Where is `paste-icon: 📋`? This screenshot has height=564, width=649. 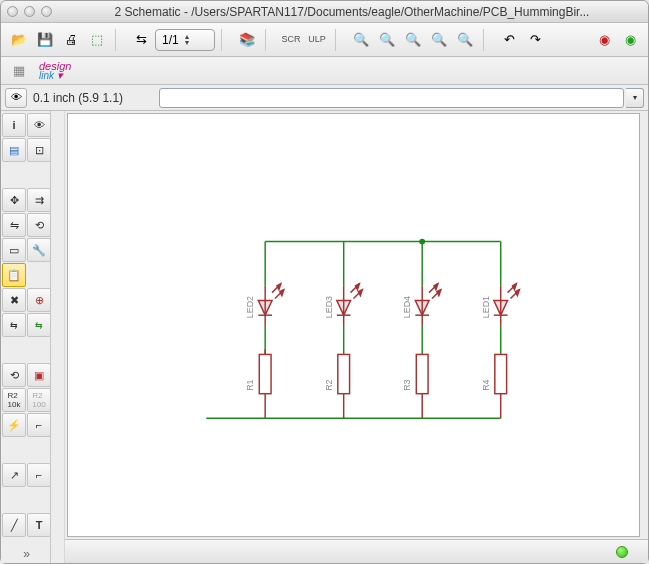
paste-icon: 📋 is located at coordinates (14, 276).